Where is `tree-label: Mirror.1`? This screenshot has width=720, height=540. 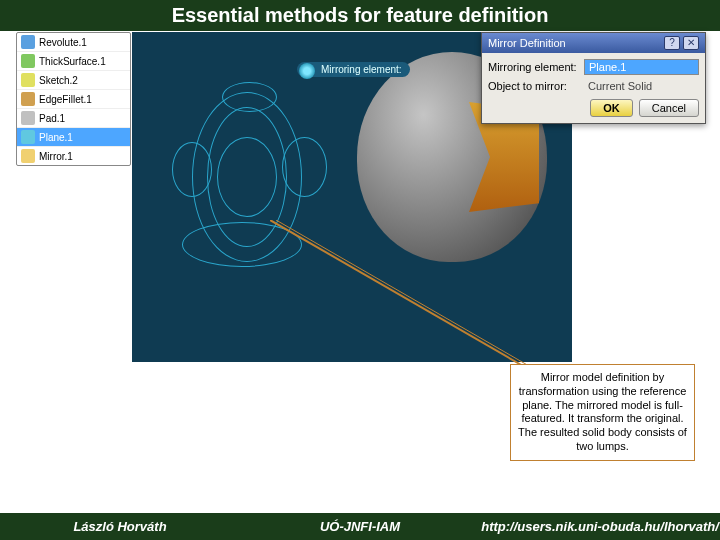 tree-label: Mirror.1 is located at coordinates (56, 156).